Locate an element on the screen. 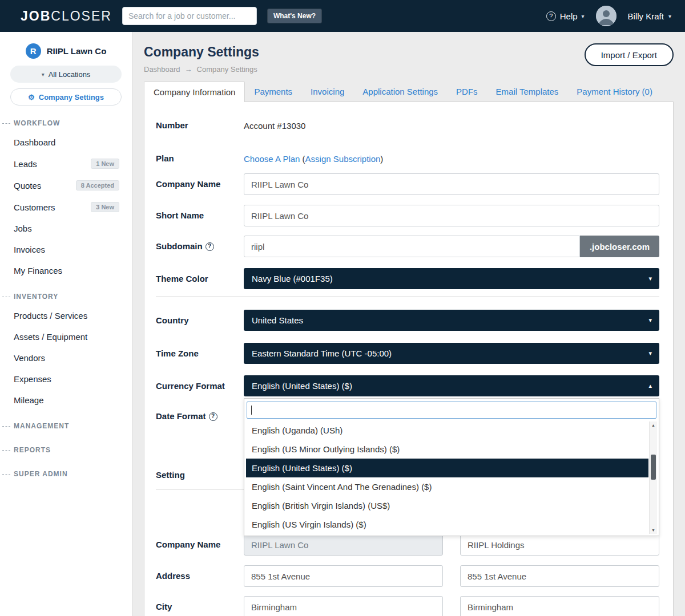  short-name-input is located at coordinates (452, 216).